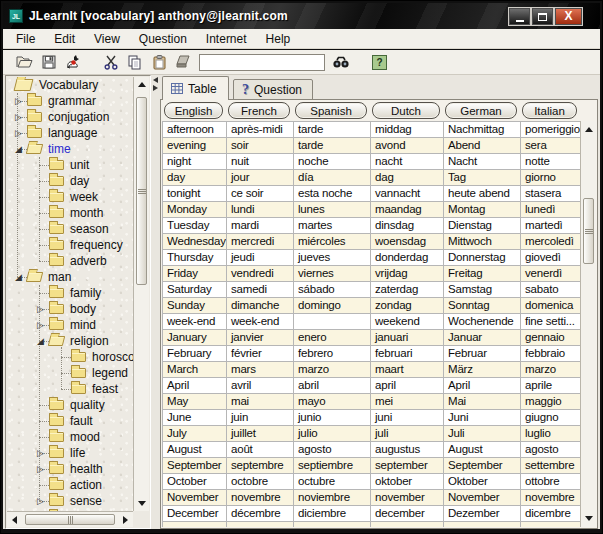 The height and width of the screenshot is (534, 603). What do you see at coordinates (482, 290) in the screenshot?
I see `table-cell: Samstag` at bounding box center [482, 290].